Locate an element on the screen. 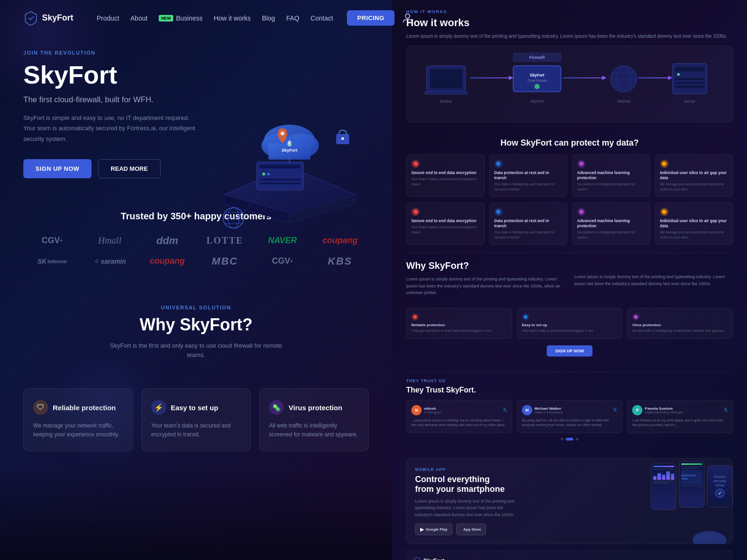  why-skyfort-desc2: Lorem ipsum is simply dummy text of the … is located at coordinates (654, 280).